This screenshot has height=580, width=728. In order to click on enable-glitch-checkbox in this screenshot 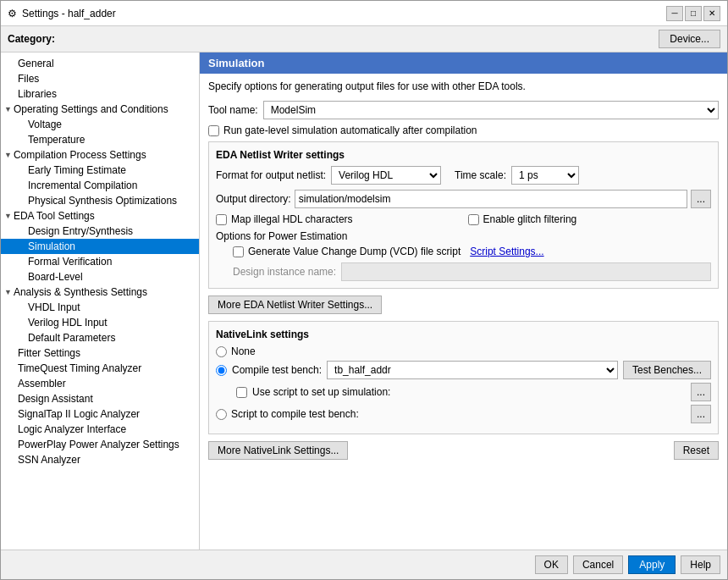, I will do `click(474, 220)`.